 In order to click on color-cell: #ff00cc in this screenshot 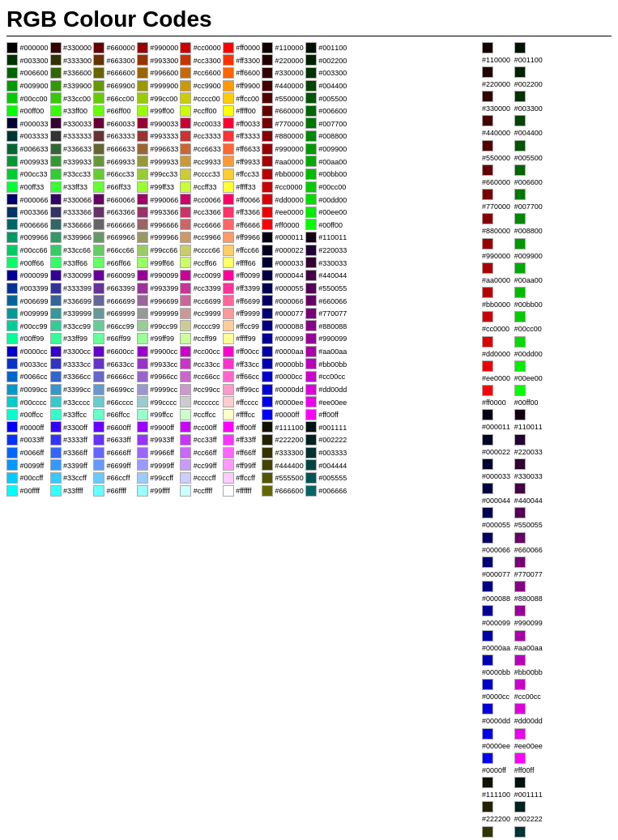, I will do `click(242, 352)`.